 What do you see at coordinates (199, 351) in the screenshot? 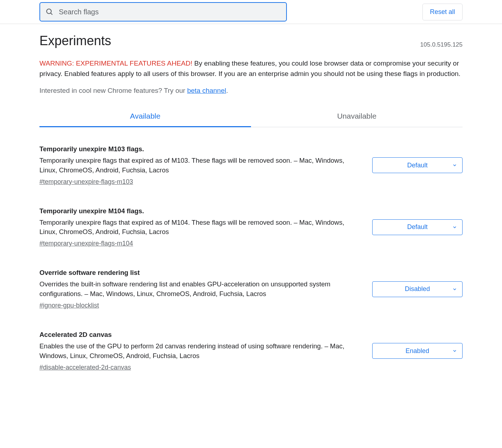
I see `flag-text: Accelerated 2D canvas Enables the use of…` at bounding box center [199, 351].